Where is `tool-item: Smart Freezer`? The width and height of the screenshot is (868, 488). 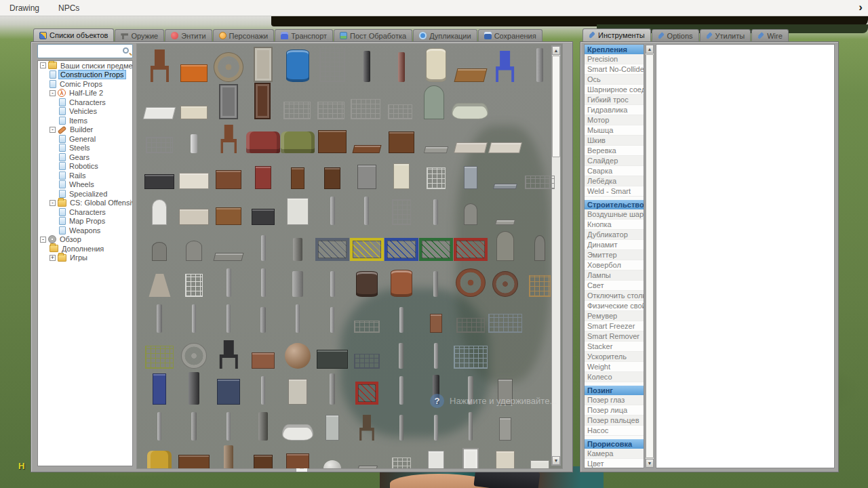
tool-item: Smart Freezer is located at coordinates (614, 327).